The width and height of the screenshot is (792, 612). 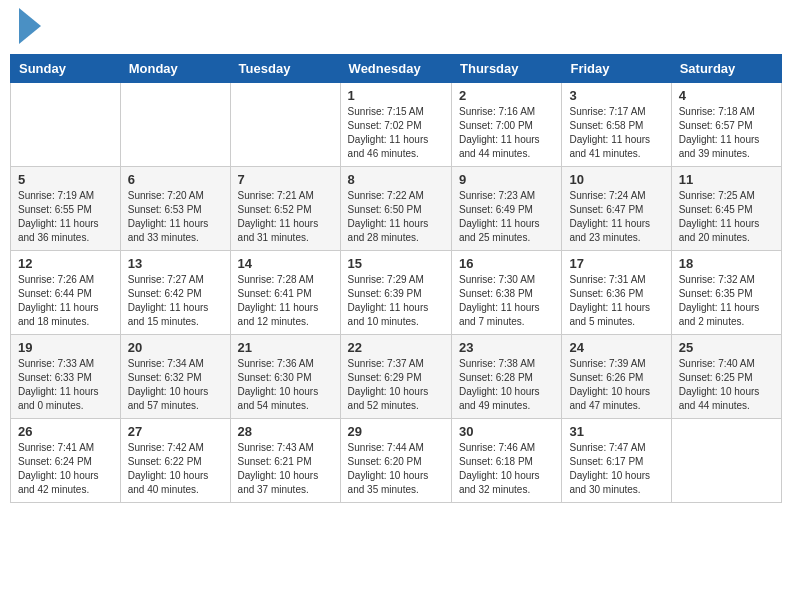 What do you see at coordinates (396, 125) in the screenshot?
I see `calendar-cell: 1Sunrise: 7:15 AM Sunset: 7:02 PM Daylig…` at bounding box center [396, 125].